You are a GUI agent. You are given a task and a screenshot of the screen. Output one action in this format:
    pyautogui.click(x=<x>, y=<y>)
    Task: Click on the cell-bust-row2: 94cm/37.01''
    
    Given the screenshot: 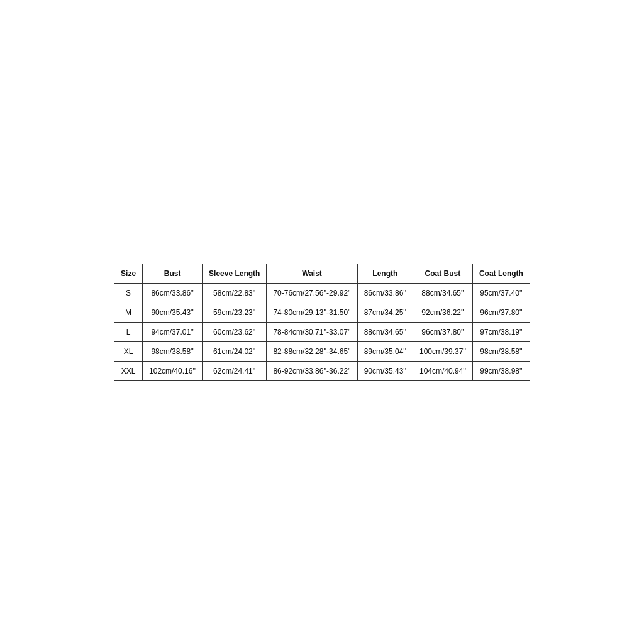 What is the action you would take?
    pyautogui.click(x=172, y=332)
    